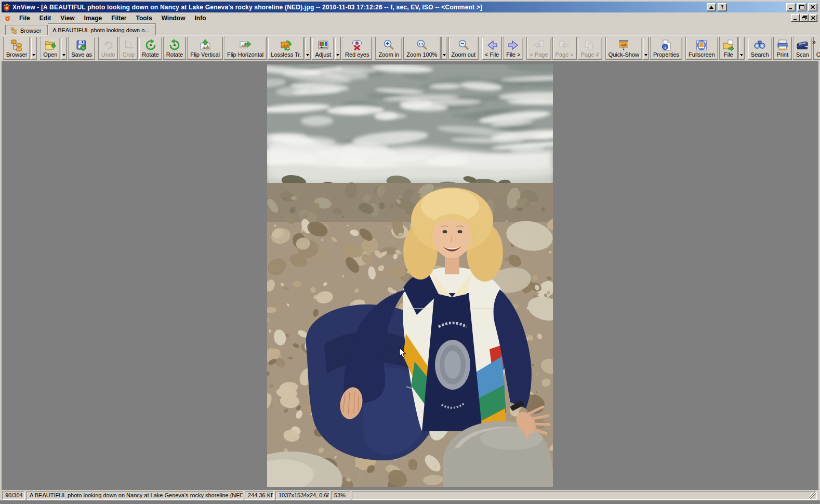 The image size is (820, 504). What do you see at coordinates (814, 42) in the screenshot?
I see `toolbar-overflow-chevron: »` at bounding box center [814, 42].